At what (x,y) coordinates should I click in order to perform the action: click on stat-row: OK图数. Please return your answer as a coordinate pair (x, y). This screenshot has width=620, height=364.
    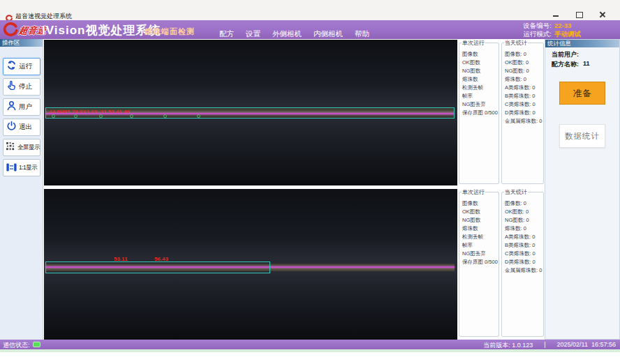
    Looking at the image, I should click on (479, 63).